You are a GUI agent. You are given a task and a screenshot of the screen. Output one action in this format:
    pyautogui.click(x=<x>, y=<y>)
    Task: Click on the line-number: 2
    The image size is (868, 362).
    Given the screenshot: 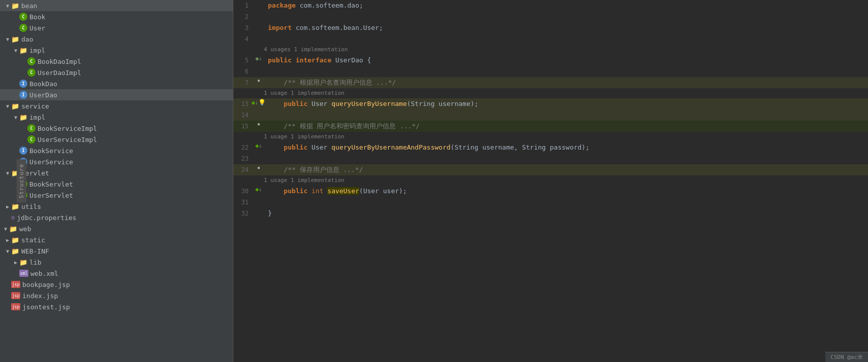 What is the action you would take?
    pyautogui.click(x=244, y=17)
    